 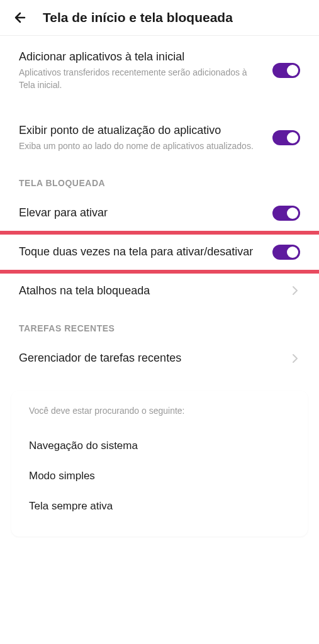 I want to click on setting-title: Atalhos na tela bloqueada, so click(x=150, y=291).